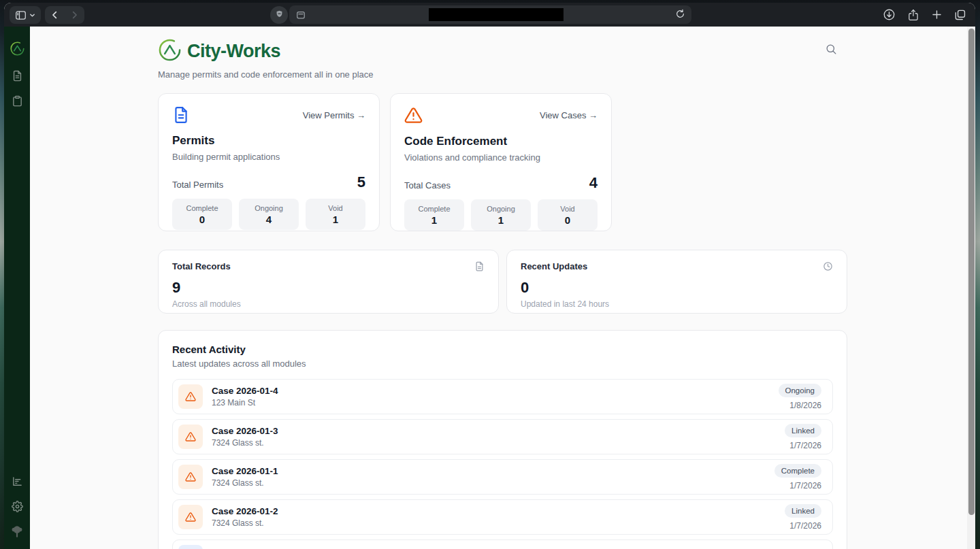 The width and height of the screenshot is (980, 549). Describe the element at coordinates (502, 282) in the screenshot. I see `summary-cards-row: Total Records 9 Across all modules` at that location.